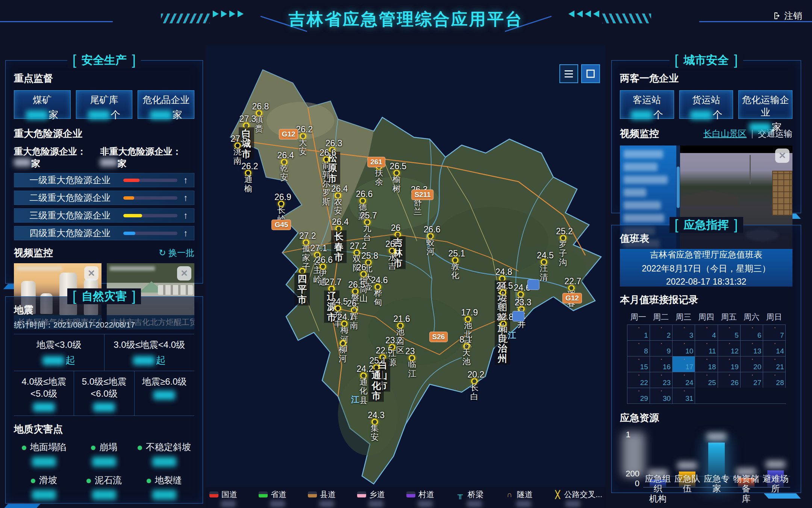 This screenshot has width=812, height=508. Describe the element at coordinates (647, 105) in the screenshot. I see `stat-button: 客运站个` at that location.